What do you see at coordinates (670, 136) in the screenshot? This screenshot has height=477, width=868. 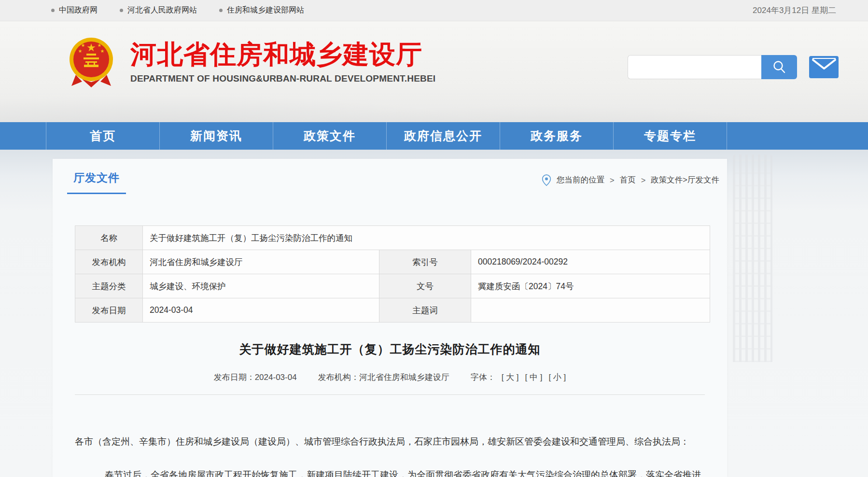 I see `nav-item-topics: 专题专栏` at bounding box center [670, 136].